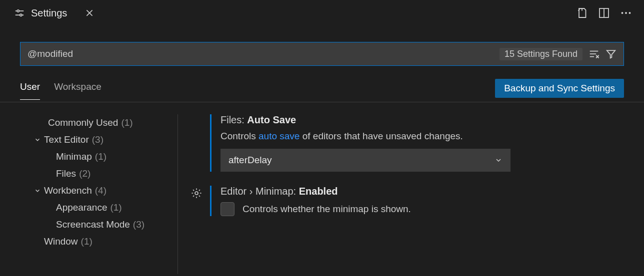 This screenshot has height=276, width=644. What do you see at coordinates (416, 143) in the screenshot?
I see `setting-files-autosave: Files: Auto Save Controls auto save of e…` at bounding box center [416, 143].